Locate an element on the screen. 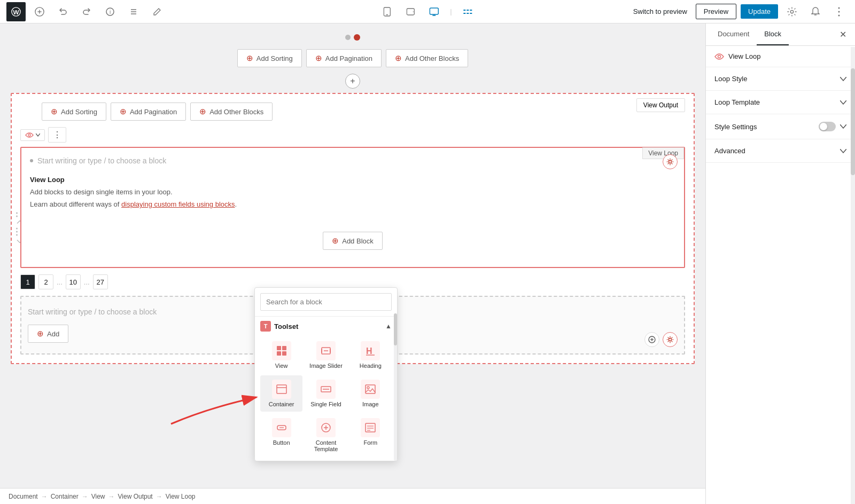 The height and width of the screenshot is (504, 855). list-view-button is located at coordinates (134, 12).